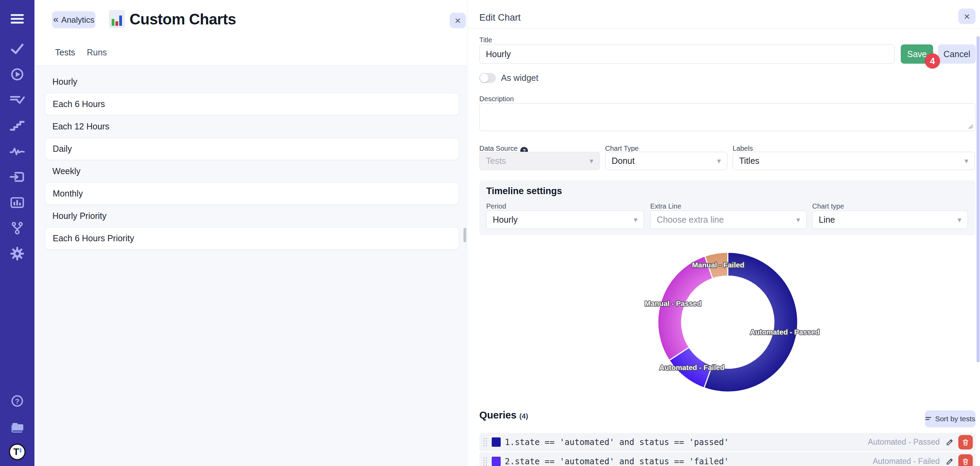 The height and width of the screenshot is (466, 980). Describe the element at coordinates (906, 461) in the screenshot. I see `query-label: Automated - Failed` at that location.